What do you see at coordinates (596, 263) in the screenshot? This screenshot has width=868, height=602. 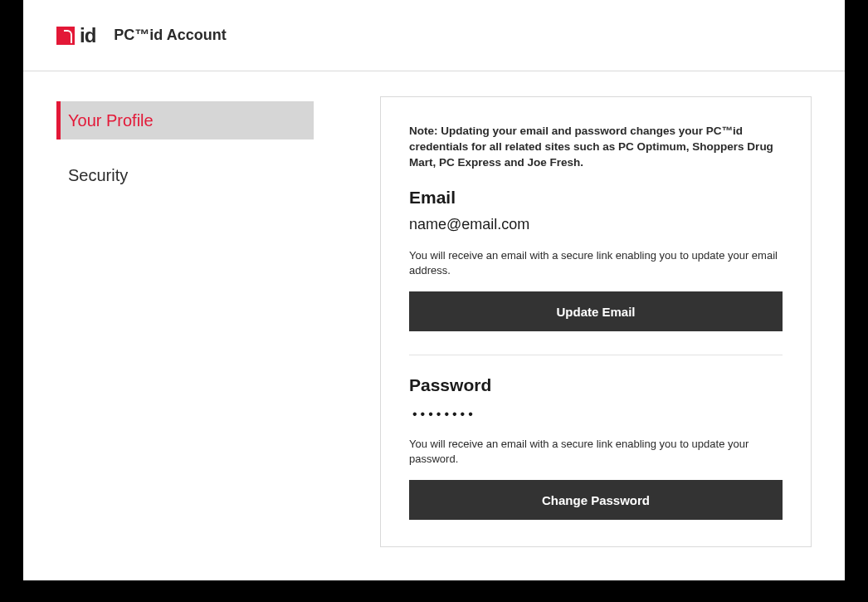 I see `email-helper-text: You will receive an email with a secure …` at bounding box center [596, 263].